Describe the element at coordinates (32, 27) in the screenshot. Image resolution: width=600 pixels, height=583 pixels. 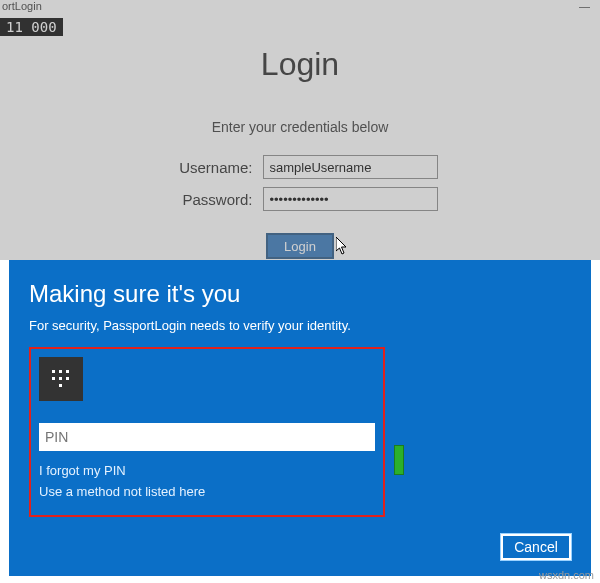
I see `counters-overlay: 11 000` at that location.